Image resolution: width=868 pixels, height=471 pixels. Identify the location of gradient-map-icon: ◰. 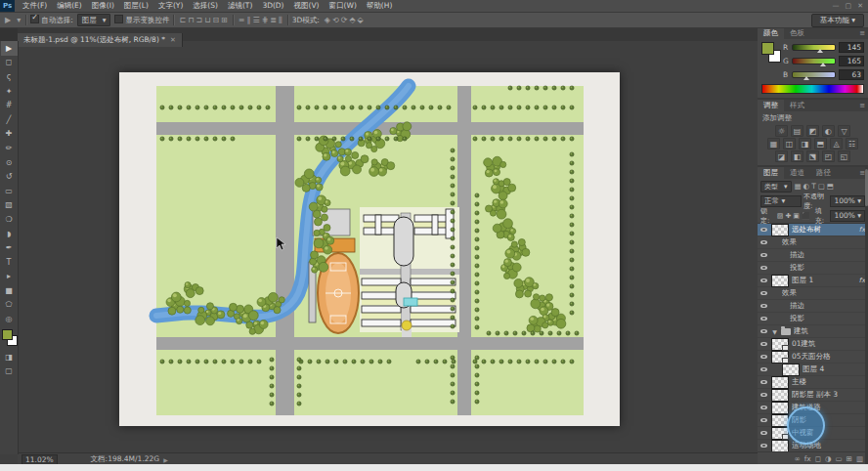
(829, 156).